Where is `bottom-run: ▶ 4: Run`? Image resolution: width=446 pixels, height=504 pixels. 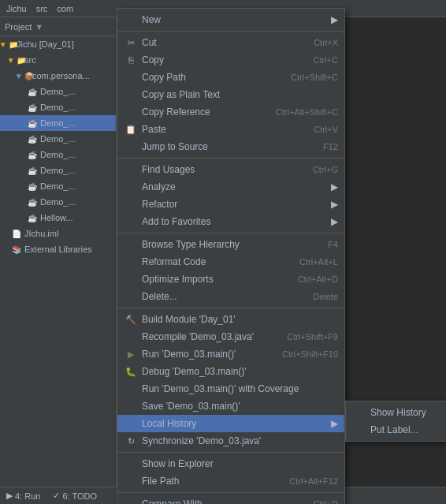
bottom-run: ▶ 4: Run is located at coordinates (24, 495).